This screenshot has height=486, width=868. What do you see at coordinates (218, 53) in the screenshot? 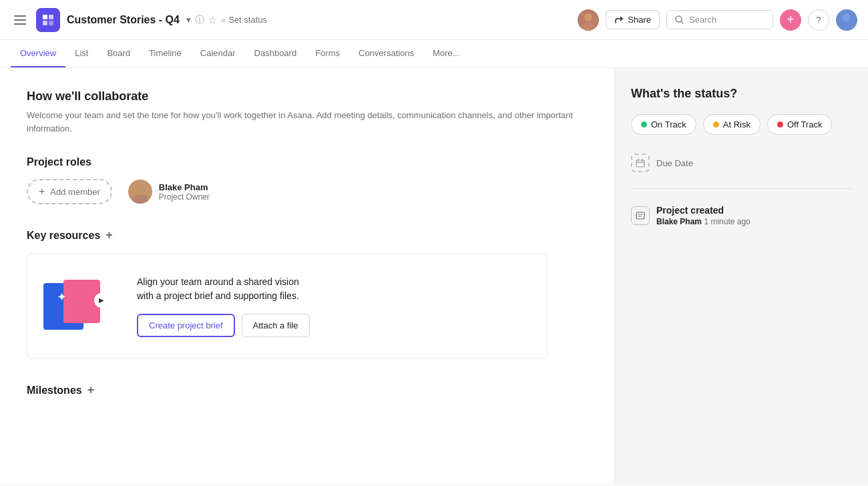
I see `tab-calendar: Calendar` at bounding box center [218, 53].